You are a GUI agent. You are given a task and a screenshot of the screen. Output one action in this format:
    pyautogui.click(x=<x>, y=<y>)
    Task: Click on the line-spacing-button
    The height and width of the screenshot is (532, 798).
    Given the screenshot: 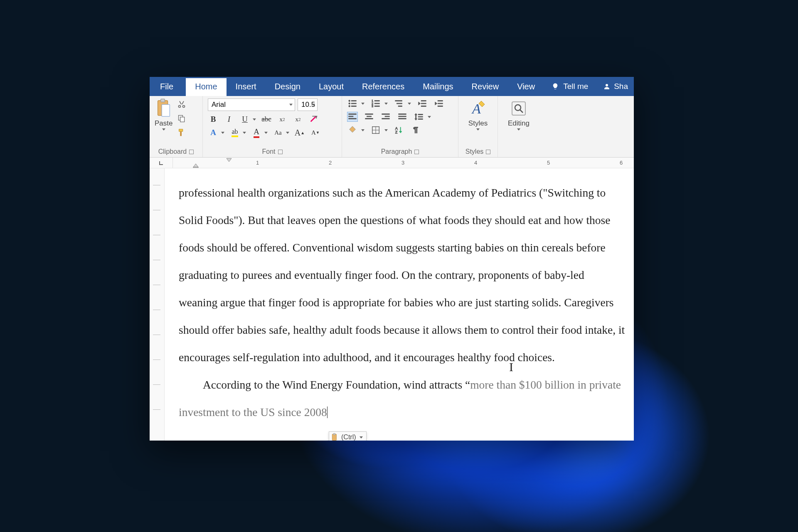 What is the action you would take?
    pyautogui.click(x=419, y=117)
    